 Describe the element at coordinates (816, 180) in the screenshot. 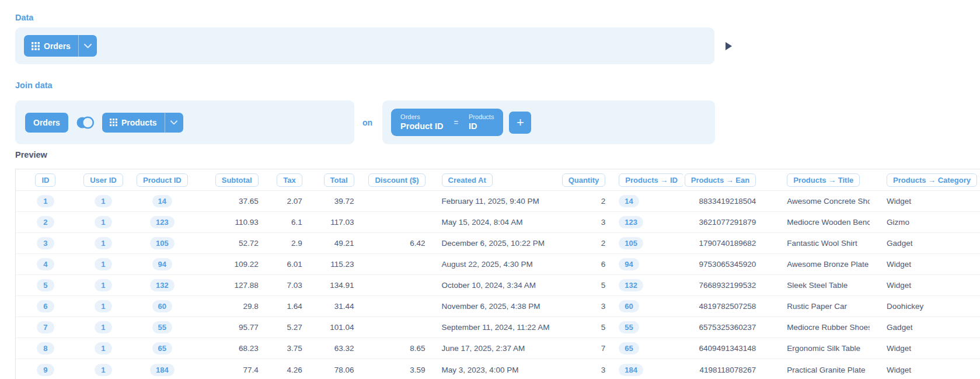

I see `column-header: Products → Title` at that location.